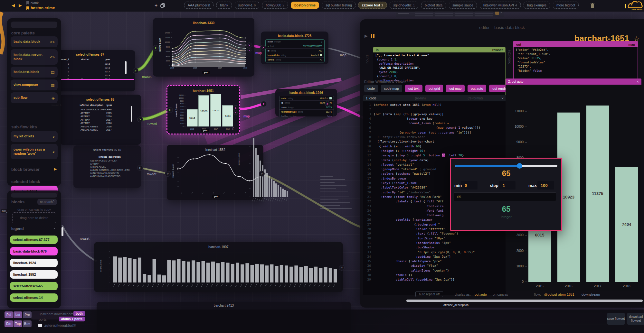 The image size is (644, 333). Describe the element at coordinates (100, 120) in the screenshot. I see `block-select-offenses-65: select-offenses-65 :count_1:offense_desc…` at that location.